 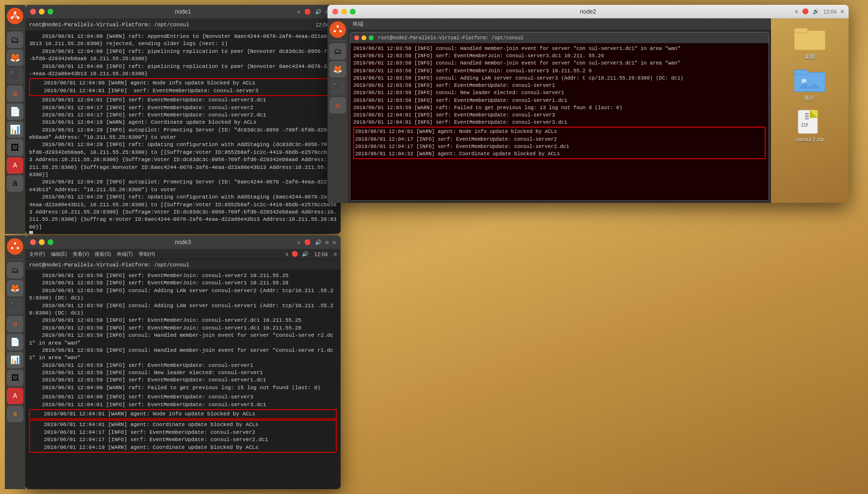 What do you see at coordinates (103, 254) in the screenshot?
I see `node3-menu-search: 搜索(S)` at bounding box center [103, 254].